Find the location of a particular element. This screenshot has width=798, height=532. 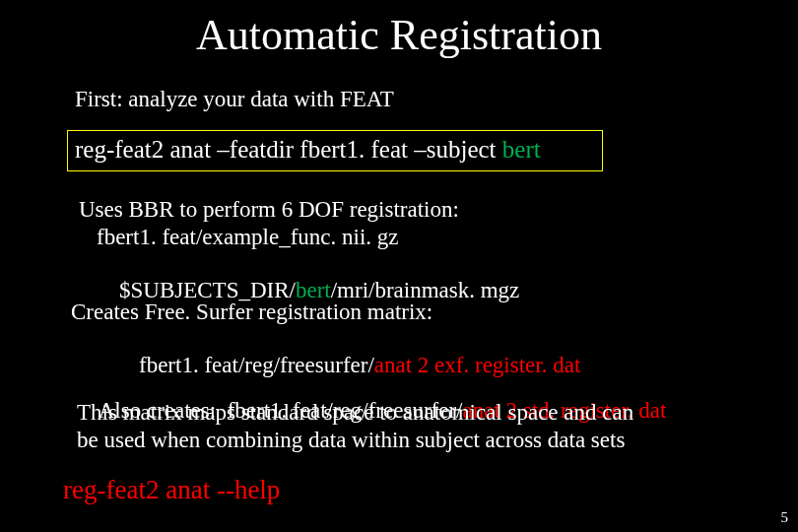

command-text: reg-feat2 anat –featdir fbert1. feat –su… is located at coordinates (307, 150).